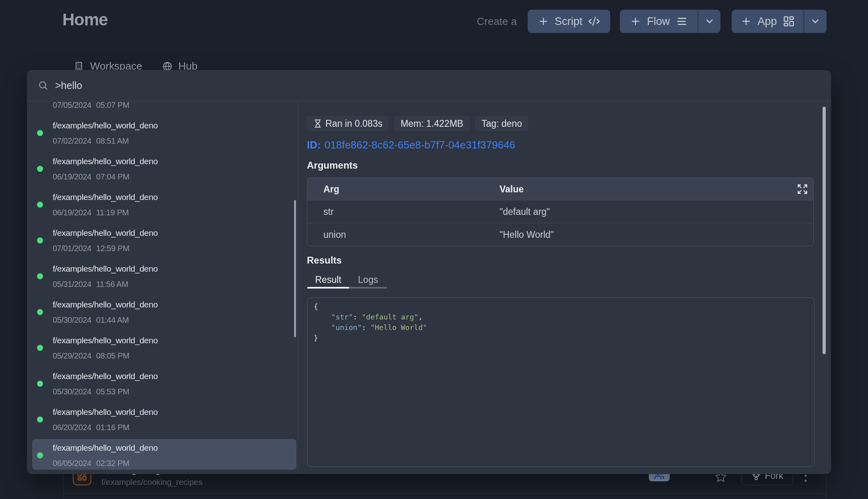  Describe the element at coordinates (328, 281) in the screenshot. I see `tab-result: Result` at that location.